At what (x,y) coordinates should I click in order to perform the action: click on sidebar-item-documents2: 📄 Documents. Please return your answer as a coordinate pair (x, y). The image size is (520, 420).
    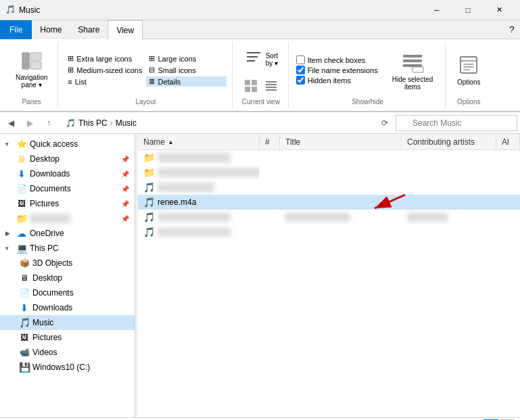
    Looking at the image, I should click on (68, 293).